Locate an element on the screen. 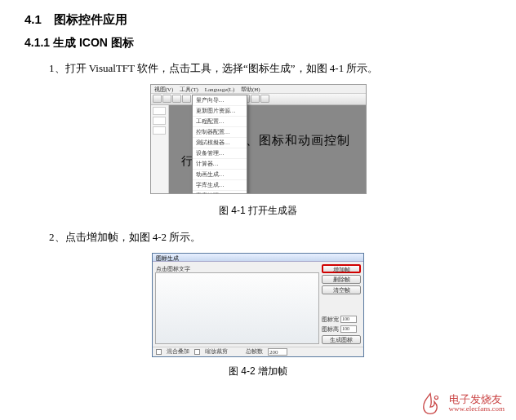 The image size is (516, 420). screenshot-dialog: 图标生成 点击图标文字 增加帧 删除帧 清空帧 图标宽 100 图标高 100 is located at coordinates (258, 305).